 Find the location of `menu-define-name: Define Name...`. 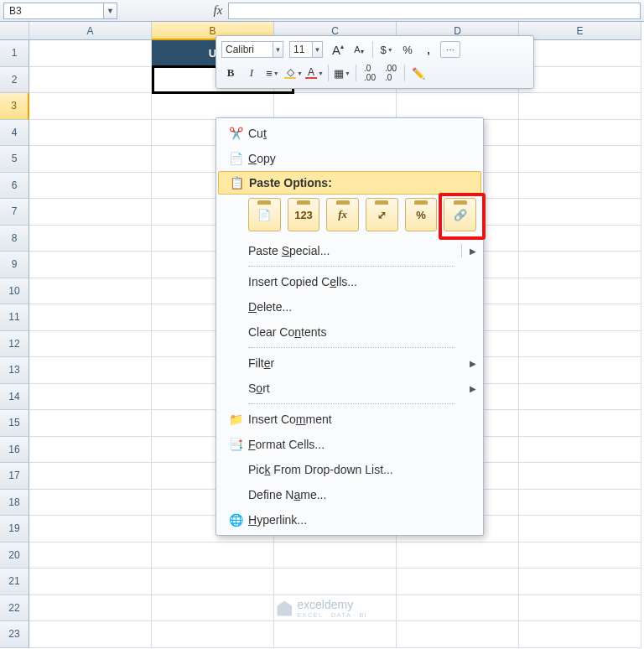

menu-define-name: Define Name... is located at coordinates (350, 495).